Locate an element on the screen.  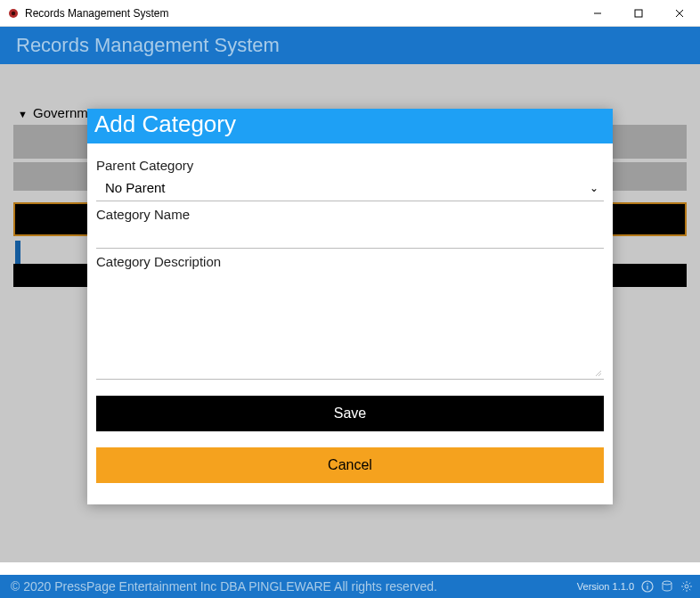
app-title: Records Management System is located at coordinates (148, 45).